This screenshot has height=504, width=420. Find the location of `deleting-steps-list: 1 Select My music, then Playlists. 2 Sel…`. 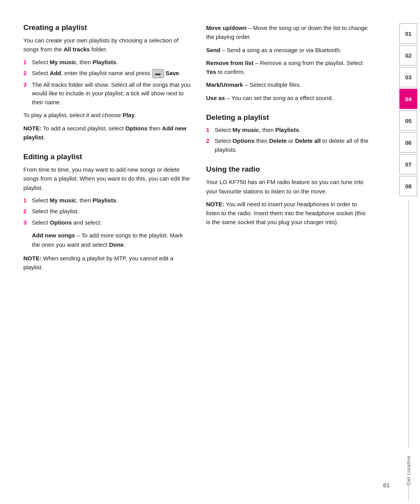

deleting-steps-list: 1 Select My music, then Playlists. 2 Sel… is located at coordinates (288, 140).